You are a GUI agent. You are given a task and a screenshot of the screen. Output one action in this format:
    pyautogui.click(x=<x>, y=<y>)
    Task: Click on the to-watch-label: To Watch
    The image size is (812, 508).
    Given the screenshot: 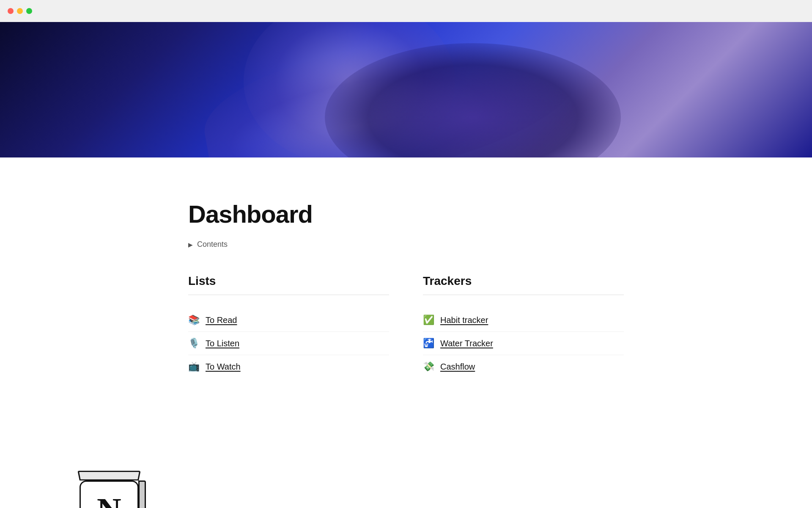 What is the action you would take?
    pyautogui.click(x=223, y=367)
    